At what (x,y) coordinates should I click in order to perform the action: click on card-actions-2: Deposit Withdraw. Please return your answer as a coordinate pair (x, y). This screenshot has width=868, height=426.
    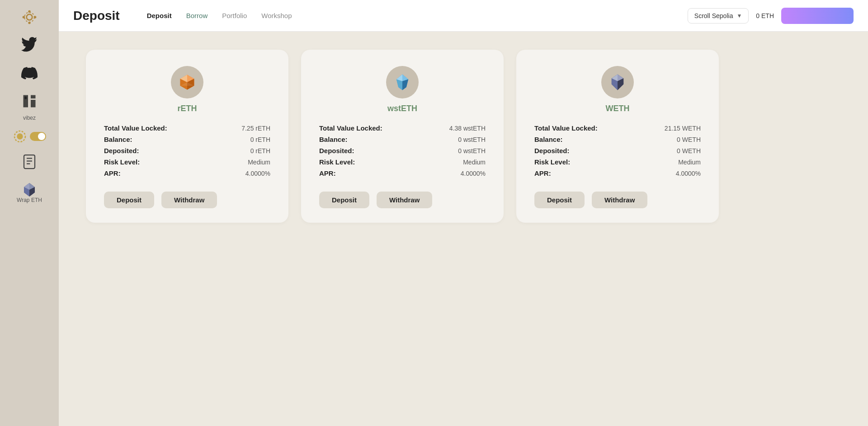
    Looking at the image, I should click on (591, 200).